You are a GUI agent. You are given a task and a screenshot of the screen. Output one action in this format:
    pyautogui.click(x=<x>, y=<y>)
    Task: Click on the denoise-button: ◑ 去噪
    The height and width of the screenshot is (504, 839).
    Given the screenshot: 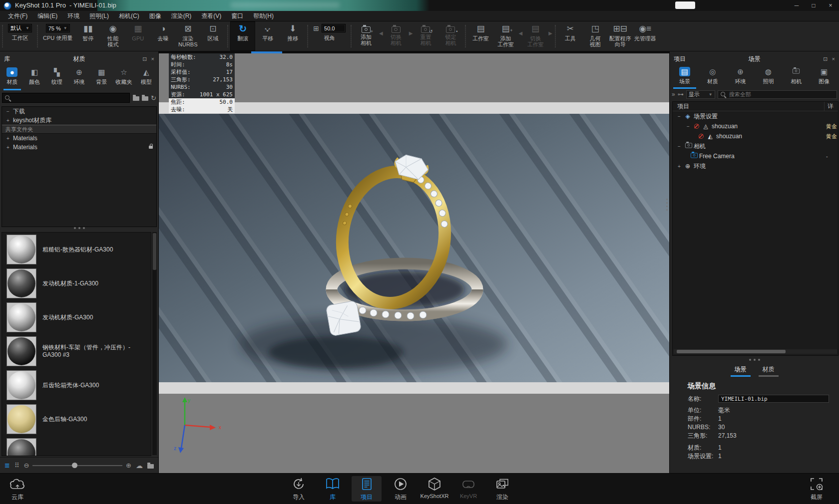 What is the action you would take?
    pyautogui.click(x=163, y=36)
    